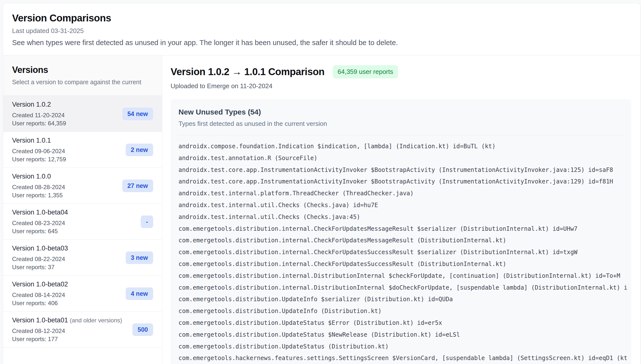 This screenshot has height=364, width=641. What do you see at coordinates (40, 299) in the screenshot?
I see `version-meta: Created 08-14-2024 User reports: 406` at bounding box center [40, 299].